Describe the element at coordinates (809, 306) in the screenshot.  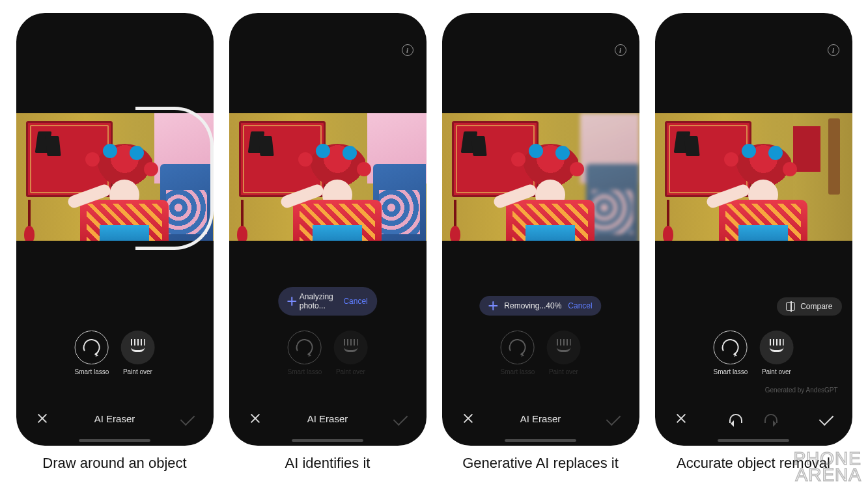
I see `compare-button: Compare` at that location.